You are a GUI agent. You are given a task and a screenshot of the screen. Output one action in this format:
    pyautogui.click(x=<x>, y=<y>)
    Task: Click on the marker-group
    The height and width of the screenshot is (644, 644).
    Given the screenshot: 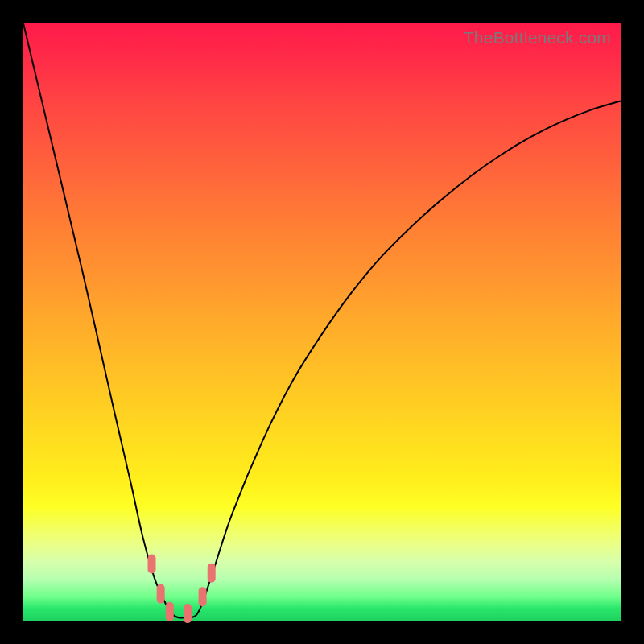 What is the action you would take?
    pyautogui.click(x=182, y=589)
    